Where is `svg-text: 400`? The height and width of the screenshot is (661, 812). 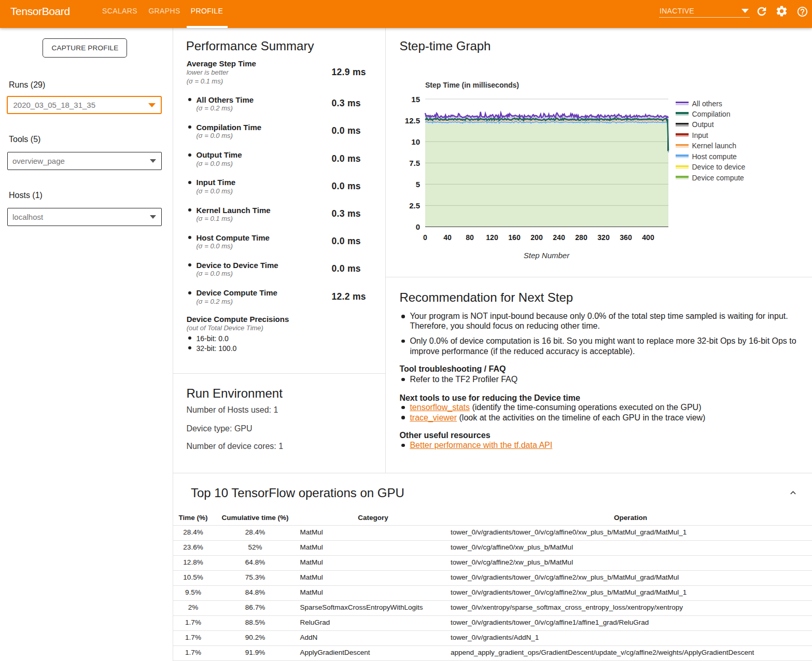
svg-text: 400 is located at coordinates (648, 237).